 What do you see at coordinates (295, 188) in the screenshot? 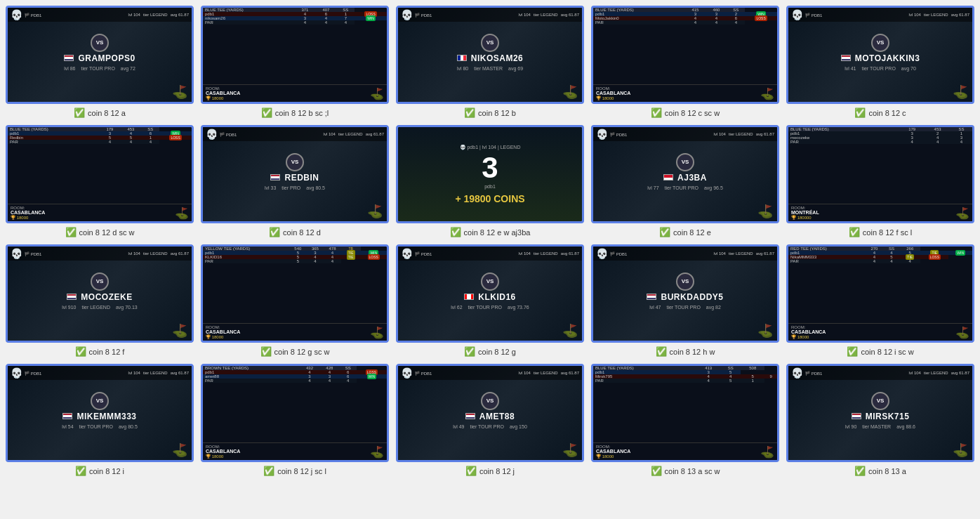
I see `opponent-stats: lvl 33 tier PRO avg 80.5` at bounding box center [295, 188].